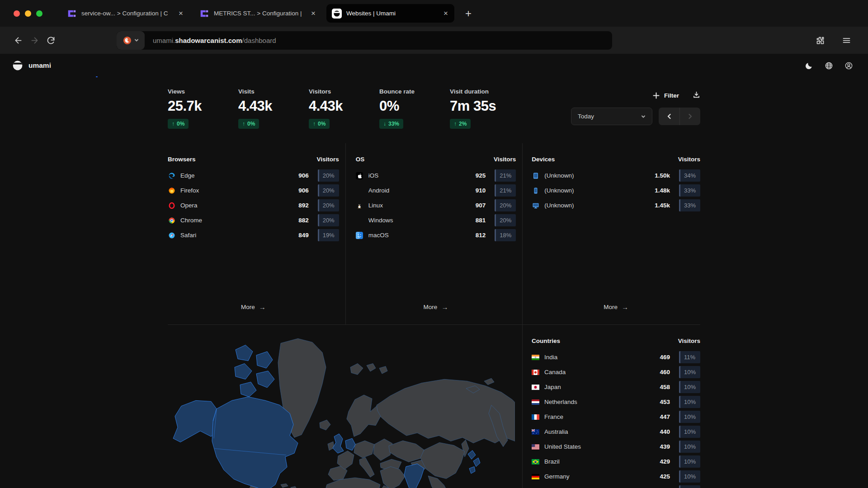  I want to click on list-item: France 447 10%, so click(616, 417).